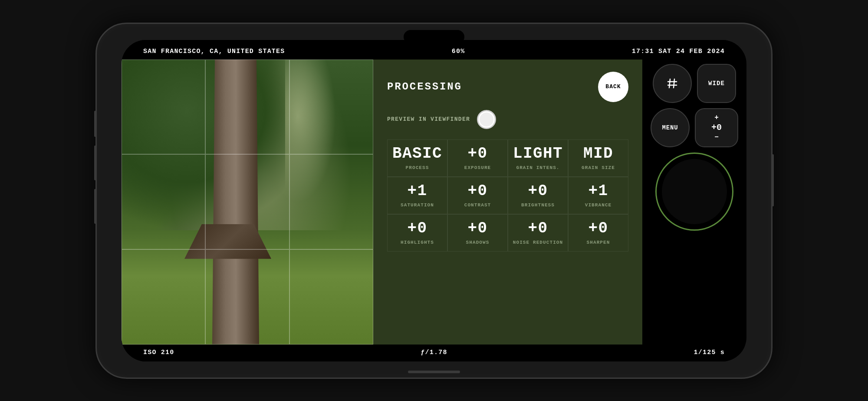 This screenshot has width=868, height=401. I want to click on shutter-label: 1/125 s, so click(709, 353).